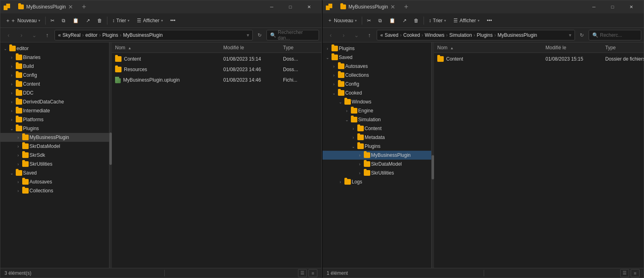 The width and height of the screenshot is (644, 278). I want to click on col-nom-1: Nom ▲, so click(168, 48).